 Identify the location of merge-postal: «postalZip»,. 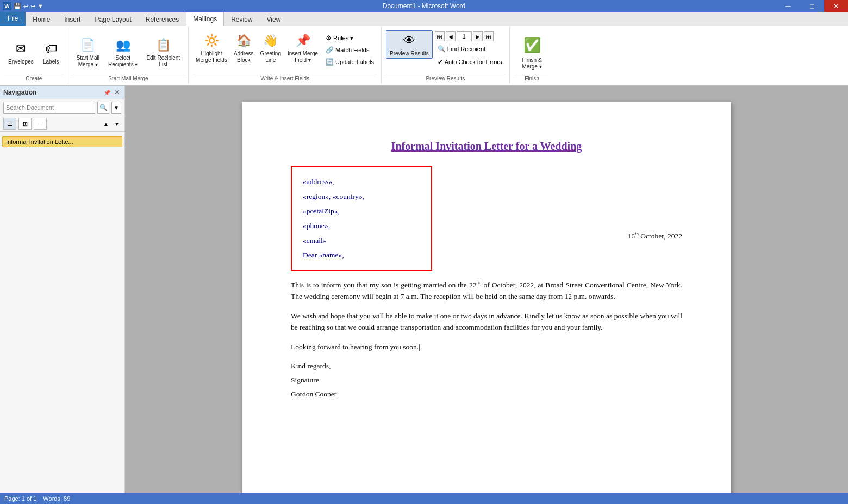
(361, 211).